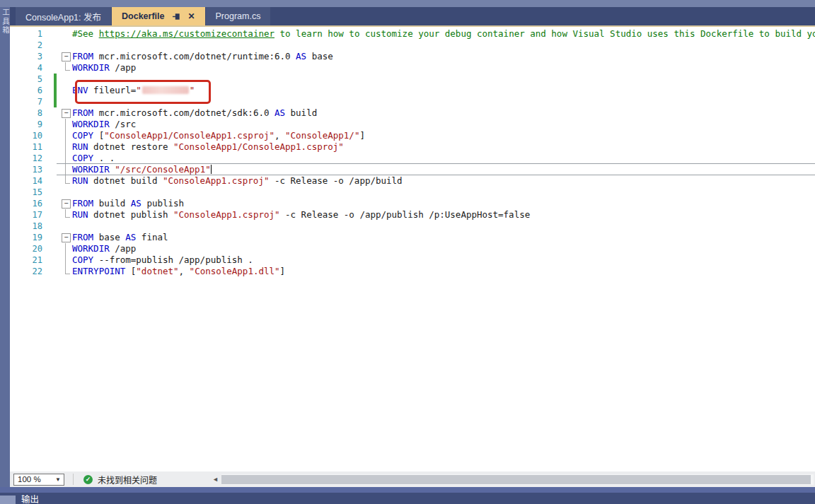 The width and height of the screenshot is (815, 504). What do you see at coordinates (31, 57) in the screenshot?
I see `line-number: 3` at bounding box center [31, 57].